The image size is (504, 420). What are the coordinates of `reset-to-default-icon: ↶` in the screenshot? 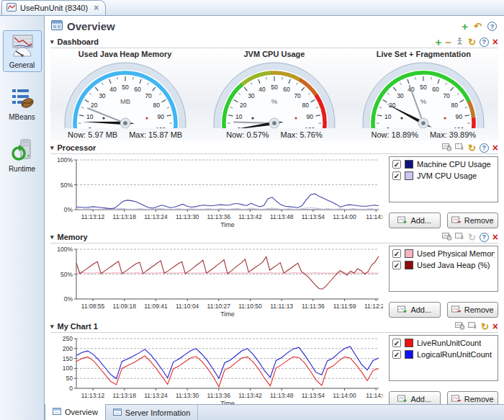 It's located at (478, 26).